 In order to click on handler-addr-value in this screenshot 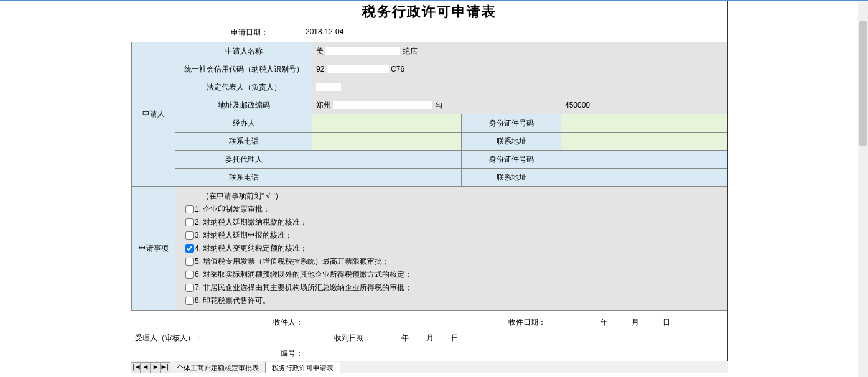, I will do `click(645, 142)`.